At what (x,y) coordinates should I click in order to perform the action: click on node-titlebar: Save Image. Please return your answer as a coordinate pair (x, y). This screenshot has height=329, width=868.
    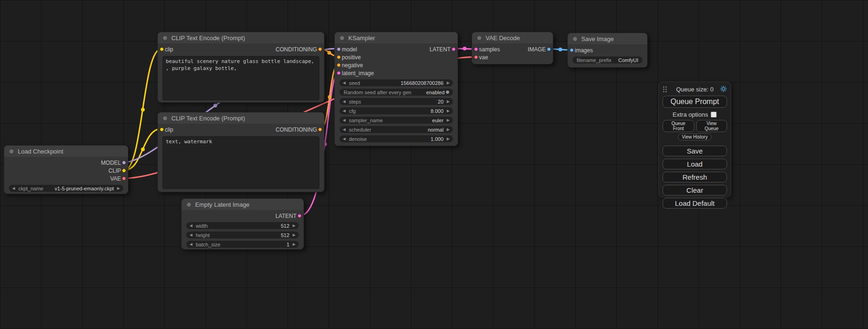
    Looking at the image, I should click on (607, 39).